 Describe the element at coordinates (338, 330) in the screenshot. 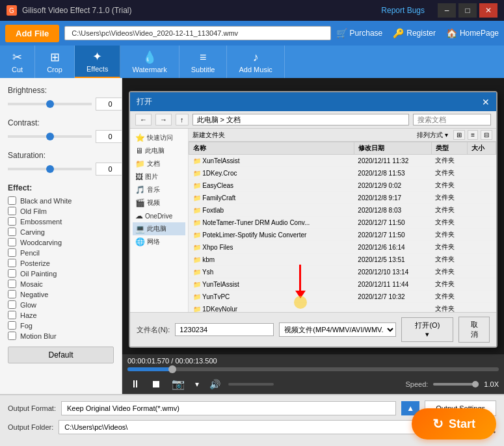

I see `filetype-select: 视频文件(MP4/WMV/AVI/WMV...` at that location.